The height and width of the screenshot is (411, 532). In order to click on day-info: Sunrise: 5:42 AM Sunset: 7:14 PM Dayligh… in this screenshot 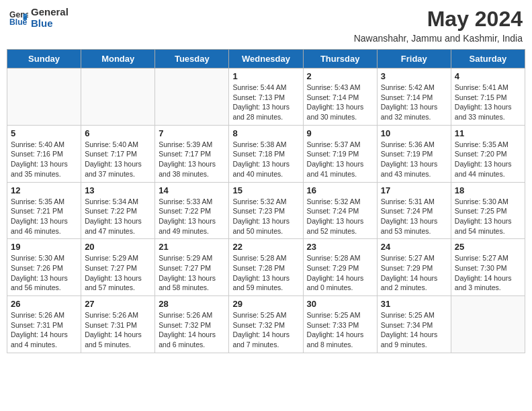, I will do `click(414, 102)`.